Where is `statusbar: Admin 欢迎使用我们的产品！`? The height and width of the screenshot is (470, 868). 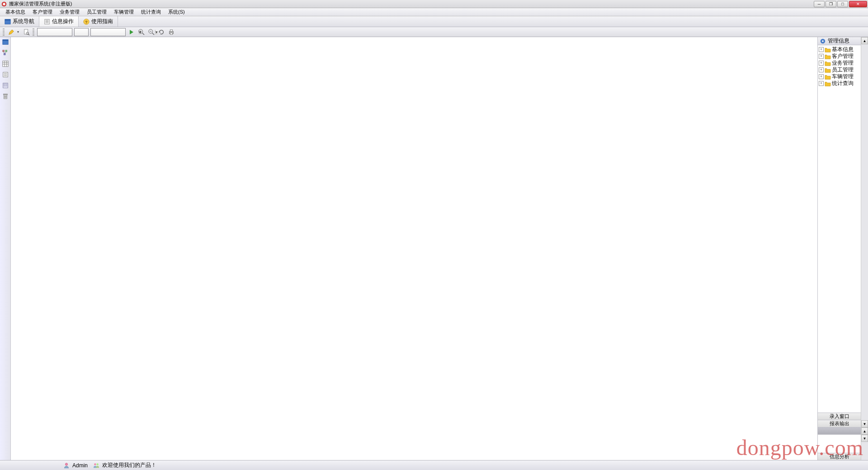 statusbar: Admin 欢迎使用我们的产品！ is located at coordinates (434, 465).